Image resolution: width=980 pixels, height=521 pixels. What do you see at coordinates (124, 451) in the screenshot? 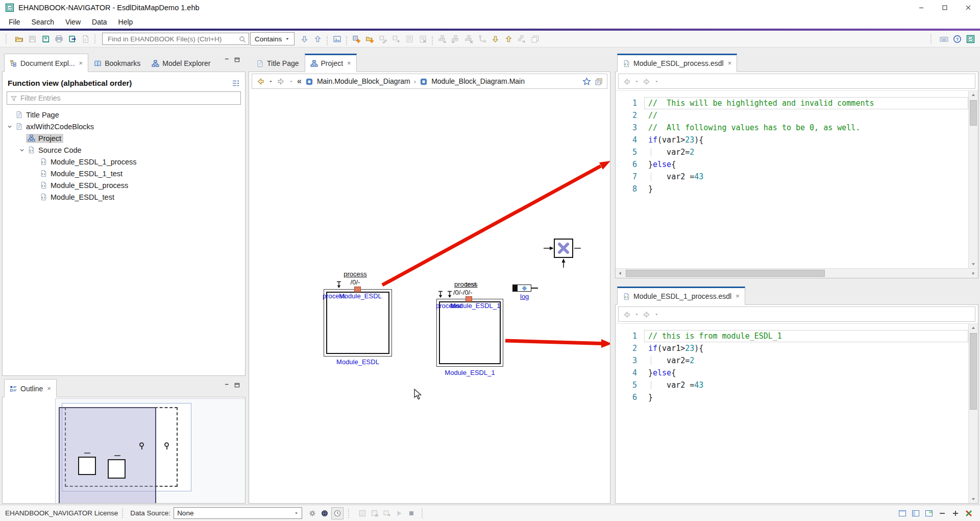
I see `outline-thumbnail` at bounding box center [124, 451].